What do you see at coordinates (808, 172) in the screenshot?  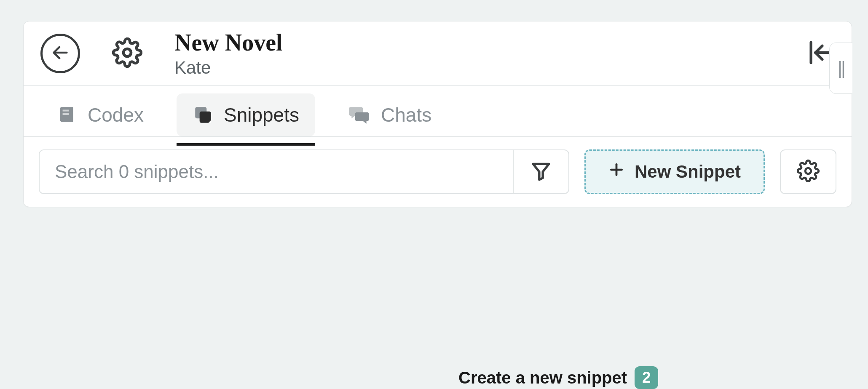 I see `snippet-settings-button` at bounding box center [808, 172].